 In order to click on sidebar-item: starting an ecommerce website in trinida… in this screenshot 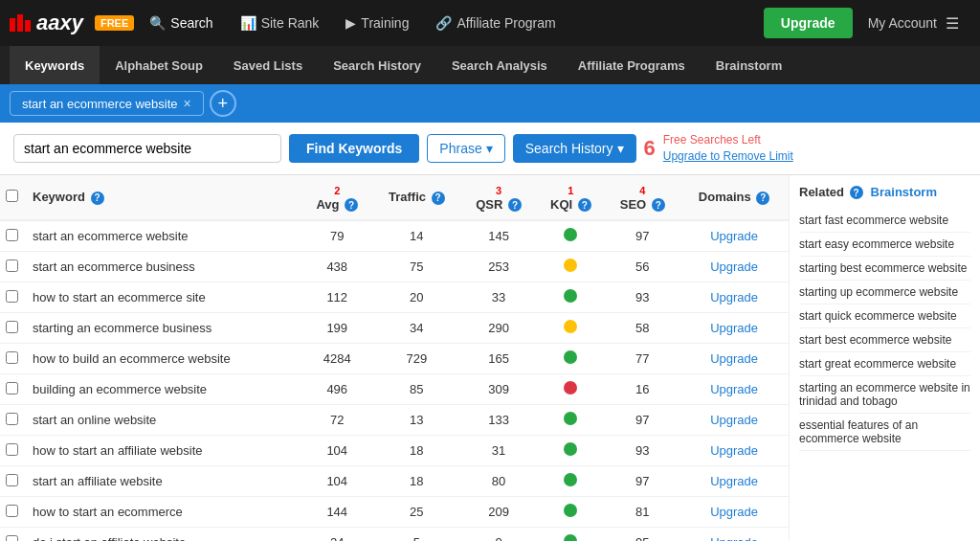, I will do `click(884, 394)`.